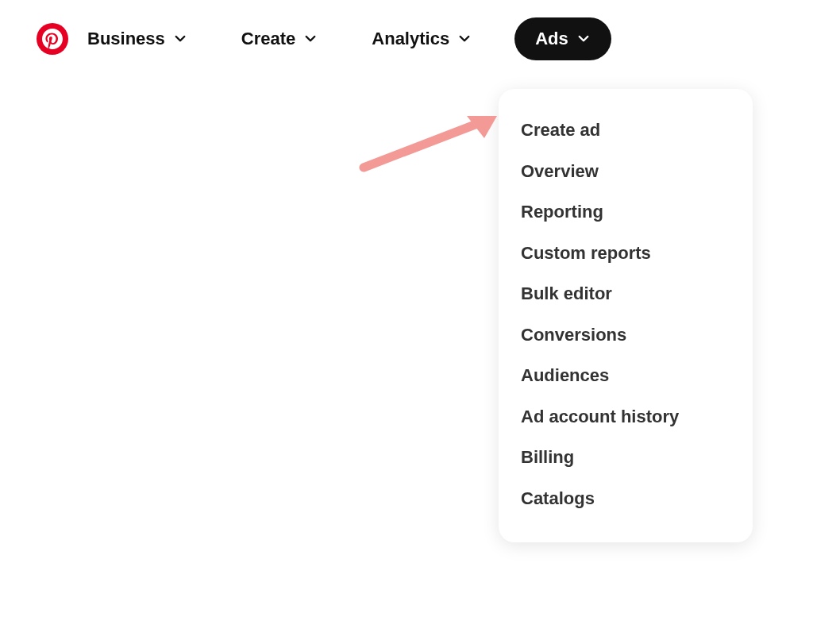  What do you see at coordinates (431, 144) in the screenshot?
I see `annotation-arrow-icon` at bounding box center [431, 144].